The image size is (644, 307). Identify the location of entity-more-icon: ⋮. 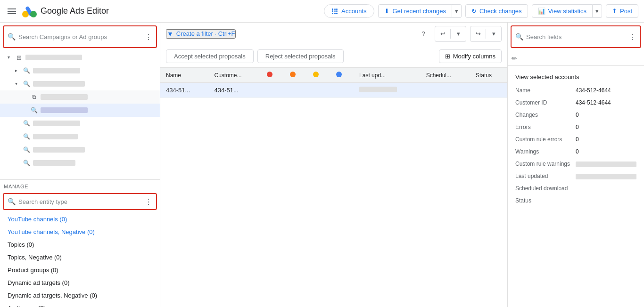
(149, 202).